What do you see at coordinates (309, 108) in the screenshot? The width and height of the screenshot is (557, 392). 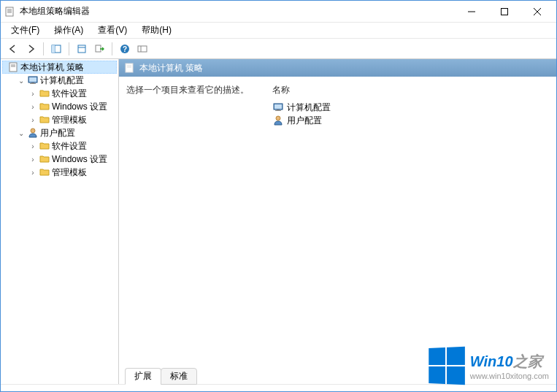 I see `list-item-label: 计算机配置` at bounding box center [309, 108].